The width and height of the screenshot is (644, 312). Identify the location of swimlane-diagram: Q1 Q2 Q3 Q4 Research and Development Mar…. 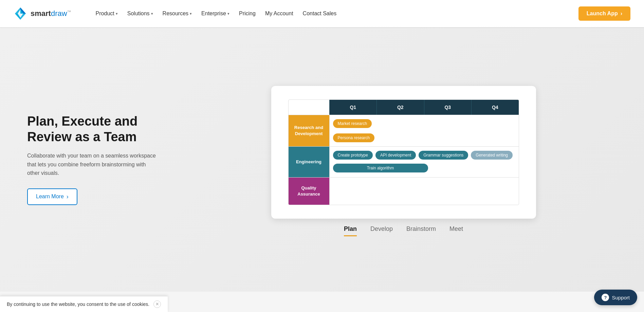
(404, 152).